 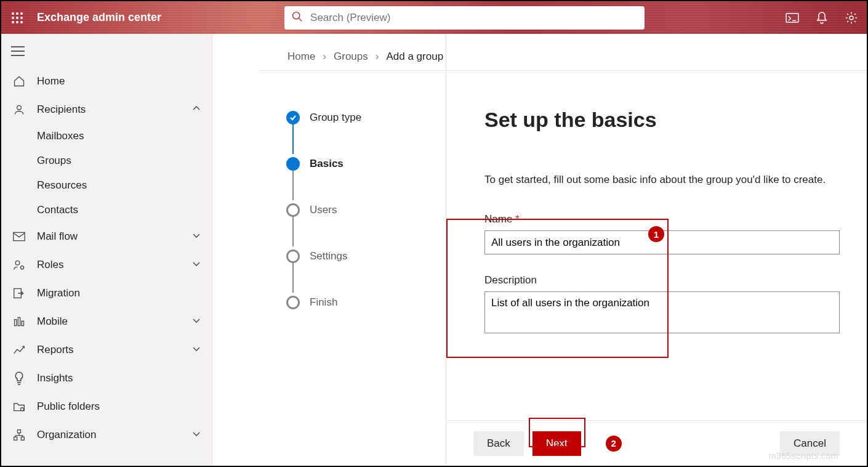 What do you see at coordinates (106, 293) in the screenshot?
I see `nav-migration: Migration` at bounding box center [106, 293].